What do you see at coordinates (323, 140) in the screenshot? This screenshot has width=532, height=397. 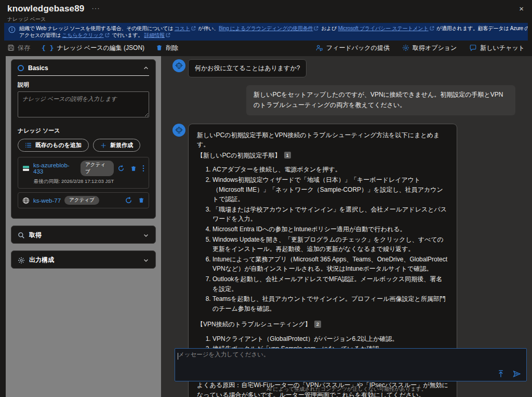 I see `response-intro: 新しいPCの初期設定手順とVPN接続のトラブルシューティング方法を以下にまとめま…` at bounding box center [323, 140].